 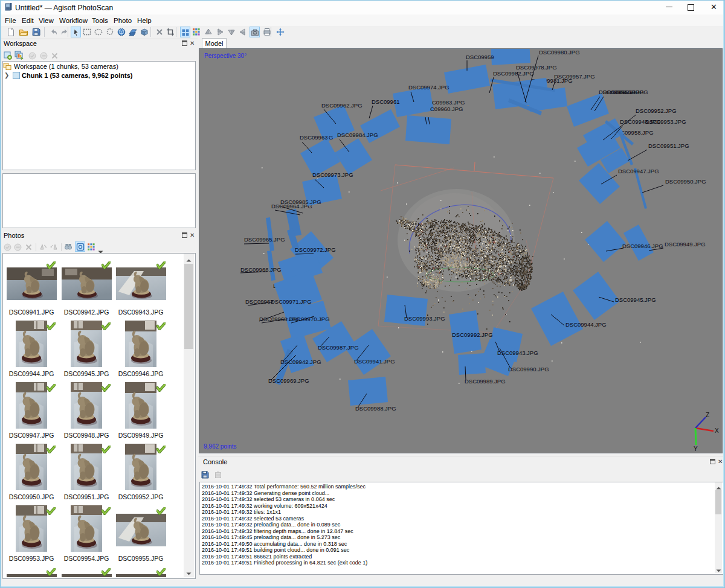 What do you see at coordinates (225, 56) in the screenshot?
I see `svg-text: Perspective 30°` at bounding box center [225, 56].